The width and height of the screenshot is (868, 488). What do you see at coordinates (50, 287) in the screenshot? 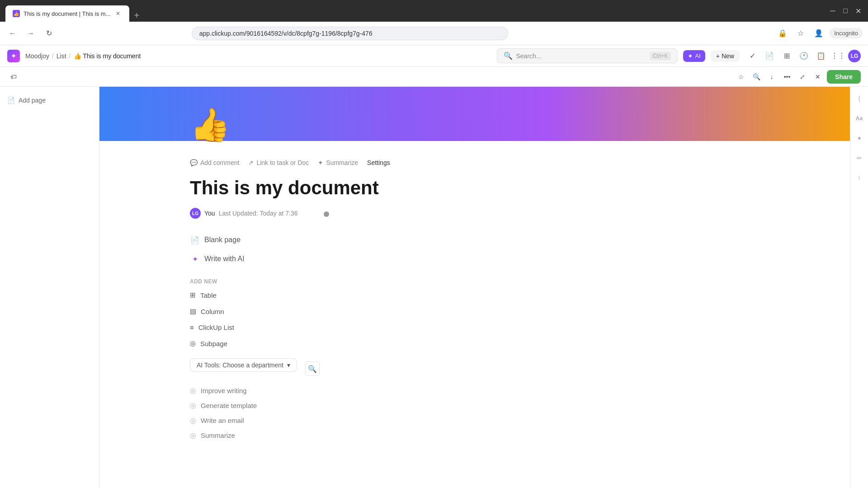
I see `sidebar: 📄 Add page` at bounding box center [50, 287].